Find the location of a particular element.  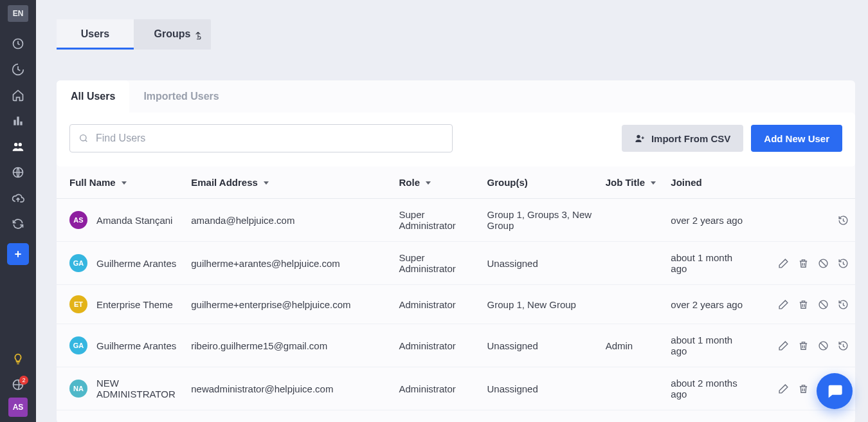

import-csv-label: Import From CSV is located at coordinates (691, 139).